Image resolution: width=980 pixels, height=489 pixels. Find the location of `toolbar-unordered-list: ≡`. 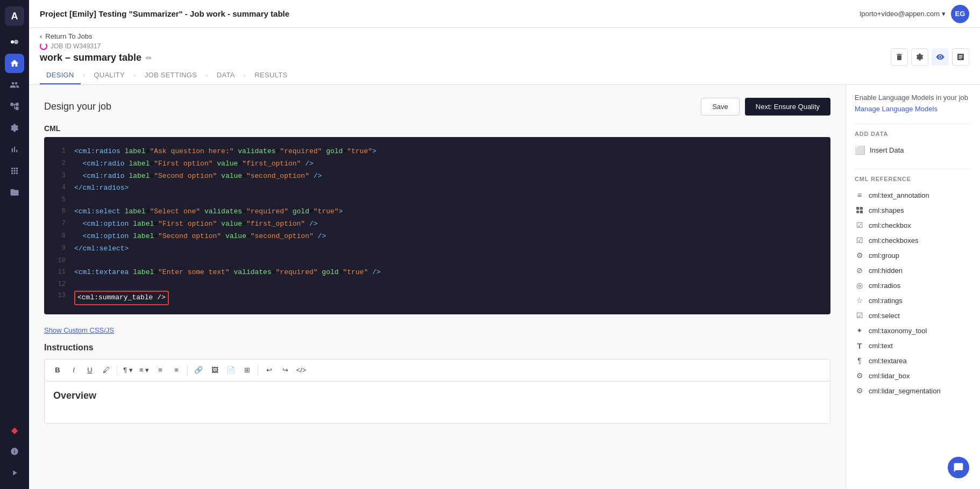

toolbar-unordered-list: ≡ is located at coordinates (176, 370).